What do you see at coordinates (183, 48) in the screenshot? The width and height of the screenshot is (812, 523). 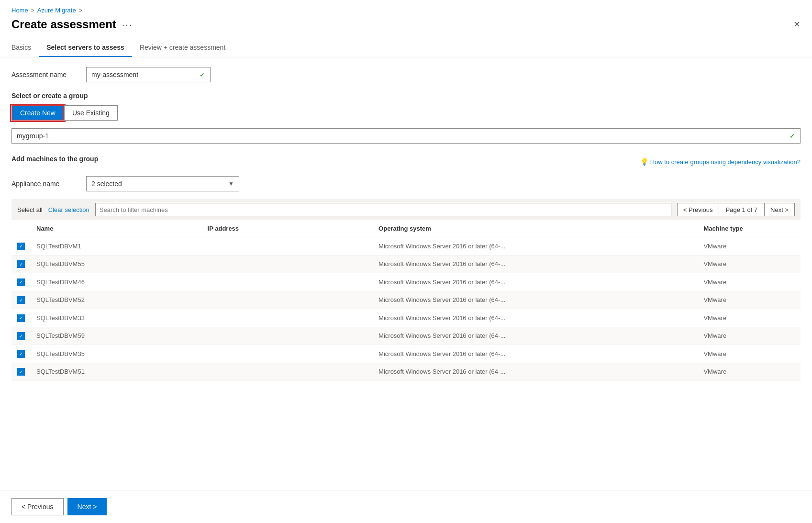 I see `tab-review: Review + create assessment` at bounding box center [183, 48].